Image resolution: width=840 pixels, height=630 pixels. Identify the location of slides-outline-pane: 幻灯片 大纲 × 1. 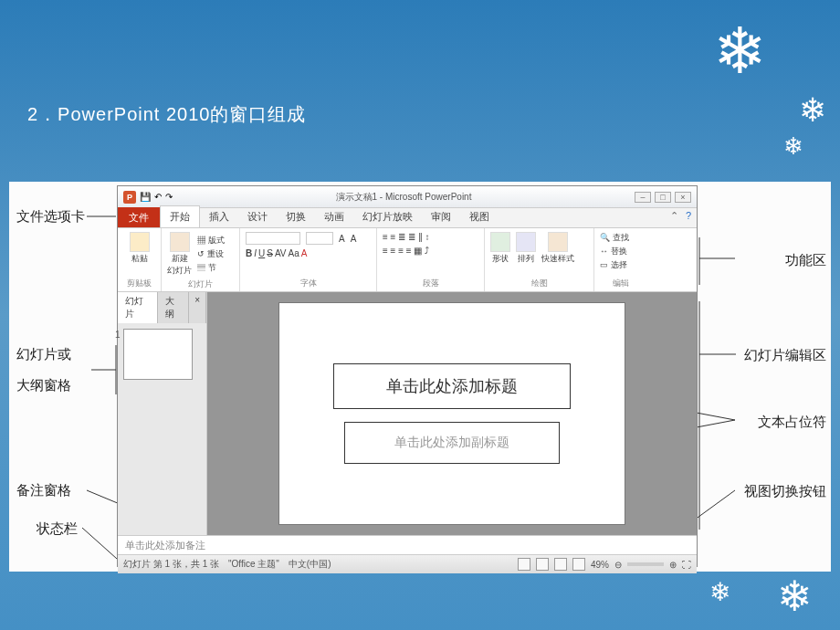
(163, 414).